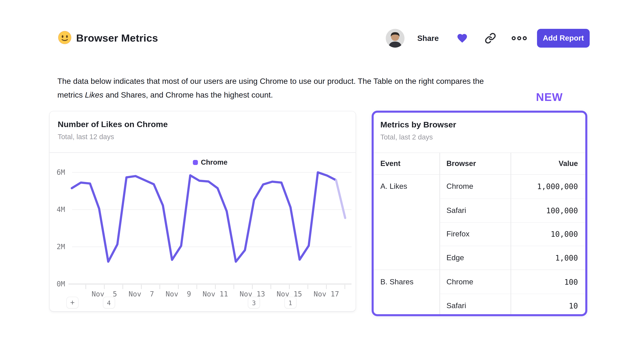 Image resolution: width=644 pixels, height=339 pixels. Describe the element at coordinates (290, 302) in the screenshot. I see `annotation-marker-1: 1` at that location.